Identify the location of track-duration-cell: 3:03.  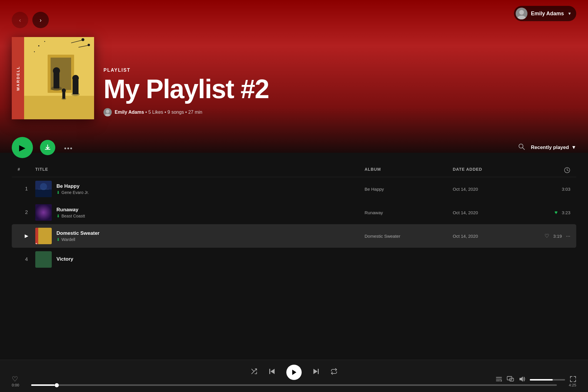
(553, 189).